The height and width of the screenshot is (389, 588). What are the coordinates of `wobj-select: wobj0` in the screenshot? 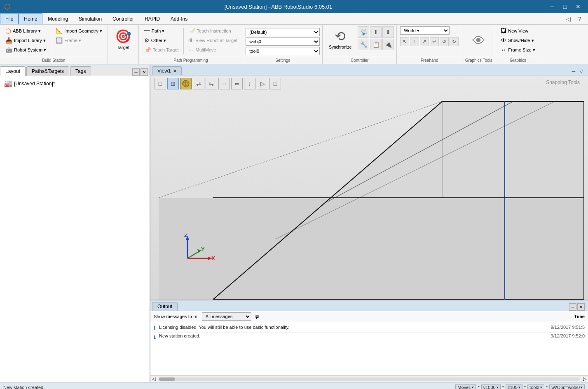 It's located at (283, 42).